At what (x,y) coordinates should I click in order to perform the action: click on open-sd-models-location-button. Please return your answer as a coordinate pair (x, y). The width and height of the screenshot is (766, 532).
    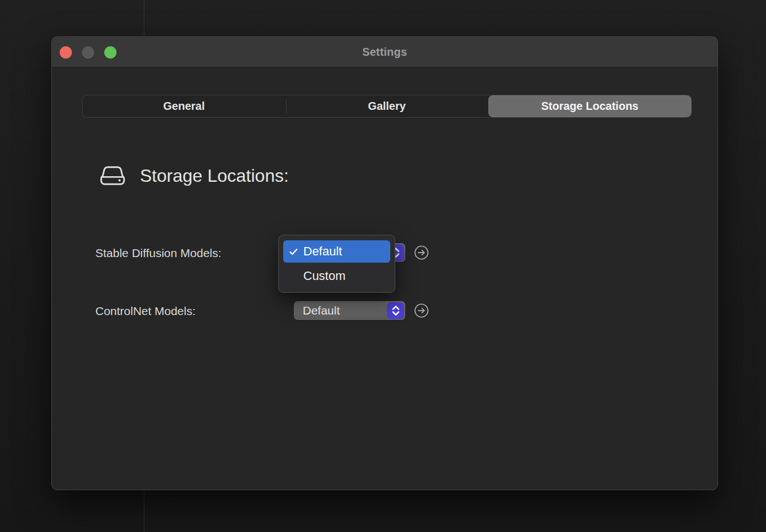
    Looking at the image, I should click on (421, 253).